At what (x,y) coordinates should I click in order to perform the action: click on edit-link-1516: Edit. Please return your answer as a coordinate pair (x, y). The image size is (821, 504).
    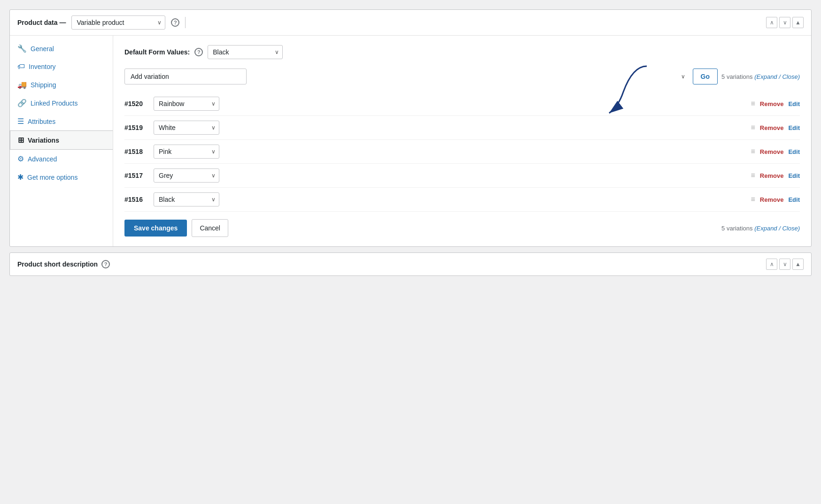
    Looking at the image, I should click on (794, 200).